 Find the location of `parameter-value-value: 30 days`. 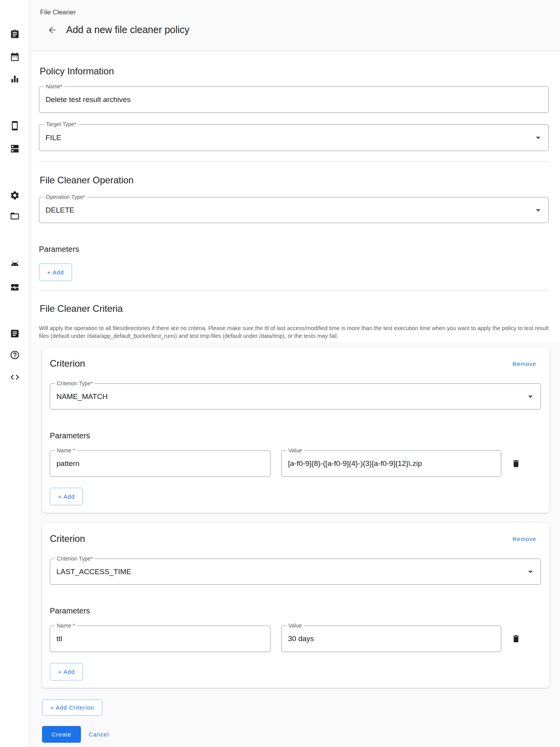

parameter-value-value: 30 days is located at coordinates (298, 639).